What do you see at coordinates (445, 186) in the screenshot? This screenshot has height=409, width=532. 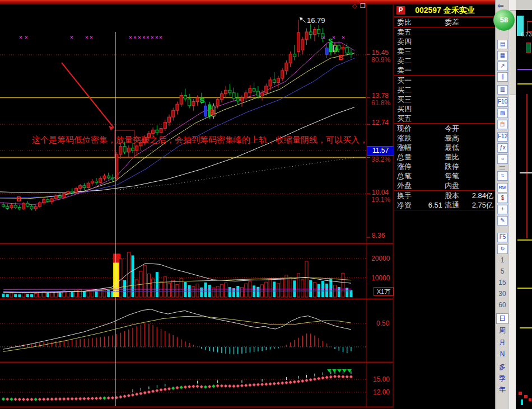 I see `quote-info-row: 外盘内盘` at bounding box center [445, 186].